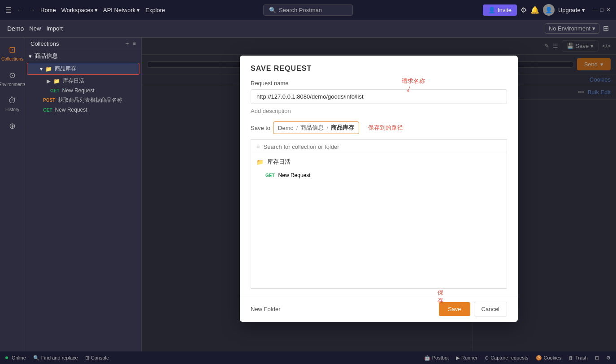 The image size is (616, 364). What do you see at coordinates (524, 10) in the screenshot?
I see `settings-button: ⚙` at bounding box center [524, 10].